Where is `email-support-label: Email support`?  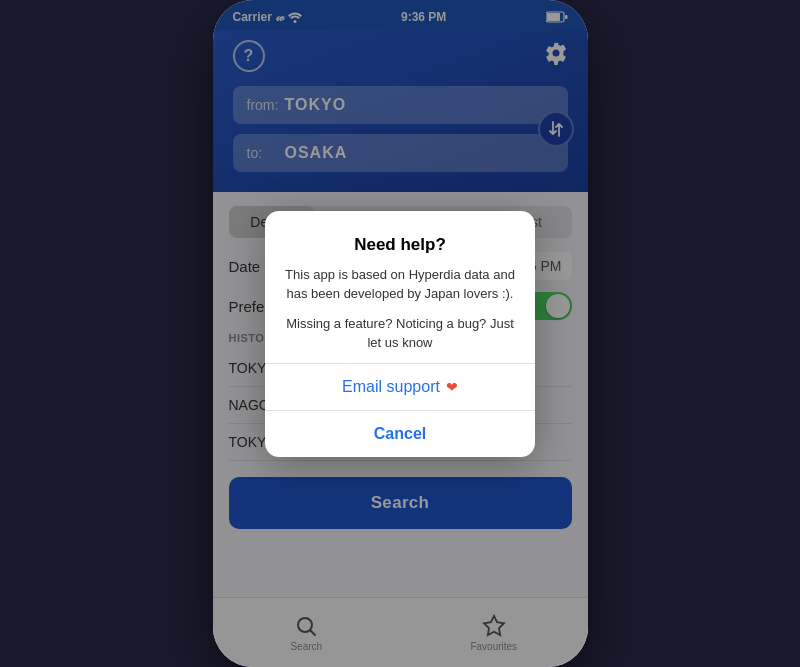
email-support-label: Email support is located at coordinates (391, 387).